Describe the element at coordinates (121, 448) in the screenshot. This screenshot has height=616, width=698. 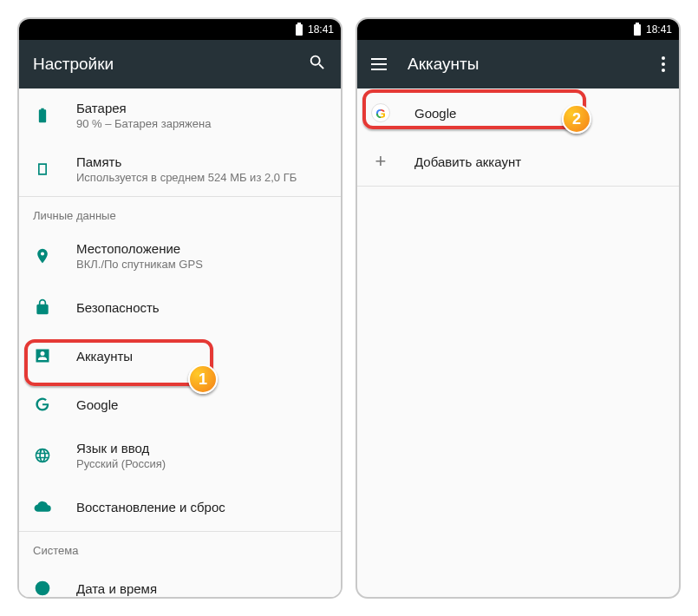
I see `item-label: Язык и ввод` at that location.